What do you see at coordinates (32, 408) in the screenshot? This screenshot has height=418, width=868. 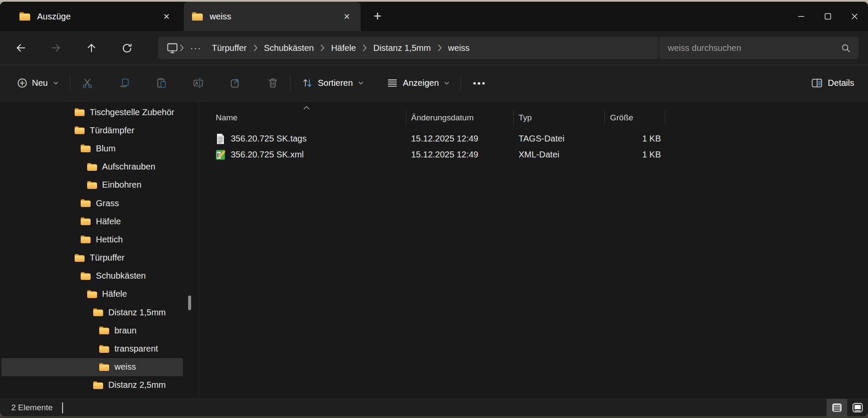 I see `item-count: 2 Elemente` at bounding box center [32, 408].